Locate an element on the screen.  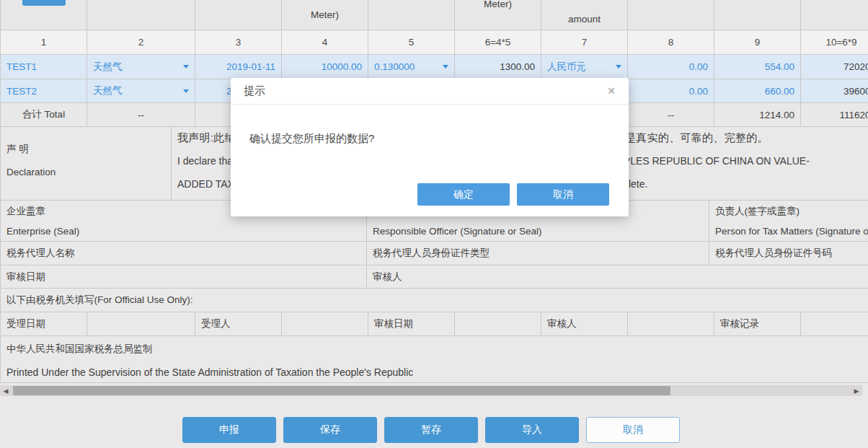
dialog-title: 提示 is located at coordinates (254, 91).